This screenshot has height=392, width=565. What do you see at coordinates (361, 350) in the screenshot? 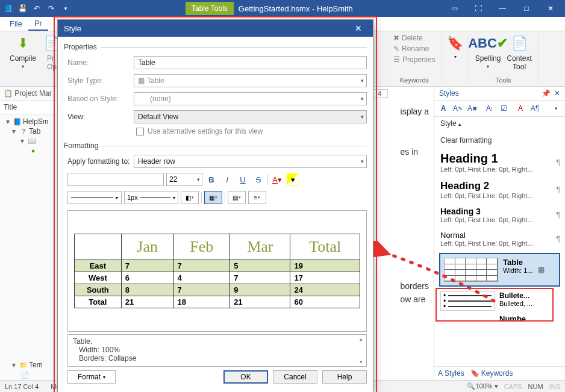
I see `summary-scrollbar: ▴▾` at bounding box center [361, 350].